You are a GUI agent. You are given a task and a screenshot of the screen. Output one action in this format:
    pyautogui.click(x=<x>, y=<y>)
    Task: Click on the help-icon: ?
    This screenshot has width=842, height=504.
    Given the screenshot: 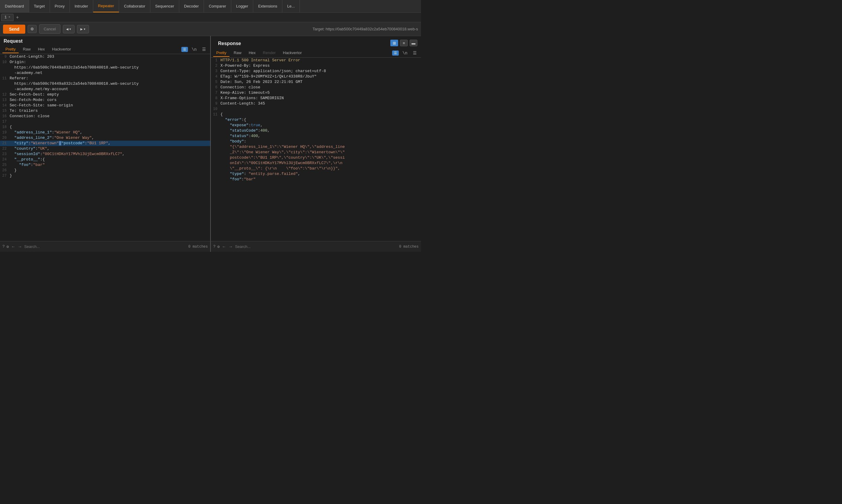 What is the action you would take?
    pyautogui.click(x=3, y=247)
    